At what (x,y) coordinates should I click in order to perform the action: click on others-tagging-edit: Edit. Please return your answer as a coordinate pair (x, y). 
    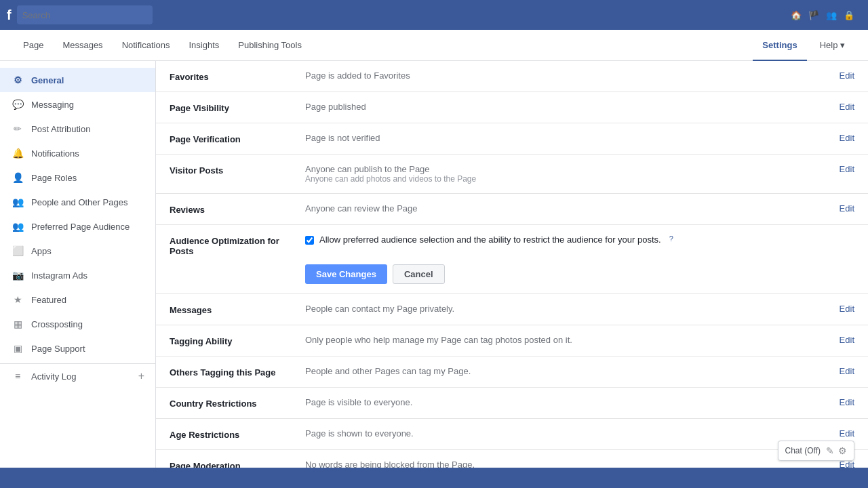
    Looking at the image, I should click on (847, 371).